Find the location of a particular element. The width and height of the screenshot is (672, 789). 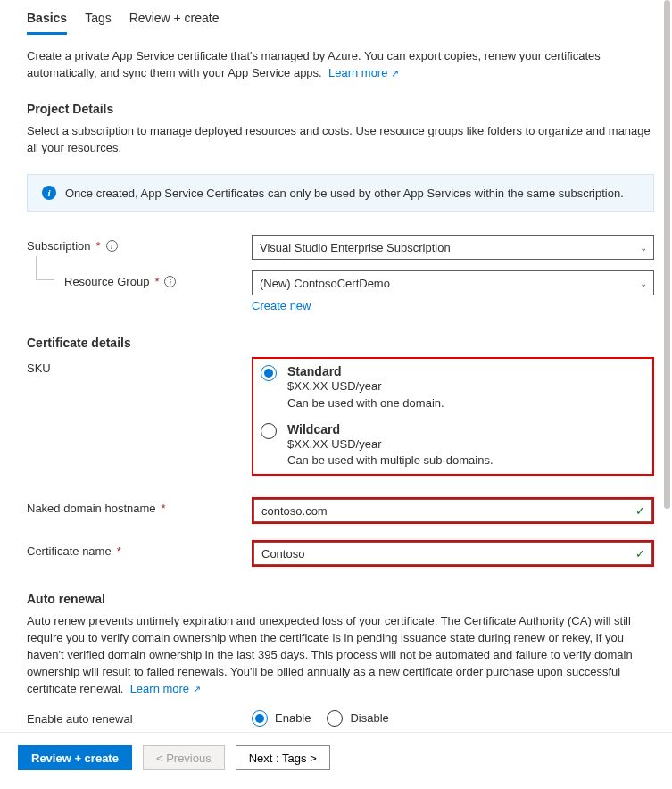

info-banner-text: Once created, App Service Certificates c… is located at coordinates (344, 193).